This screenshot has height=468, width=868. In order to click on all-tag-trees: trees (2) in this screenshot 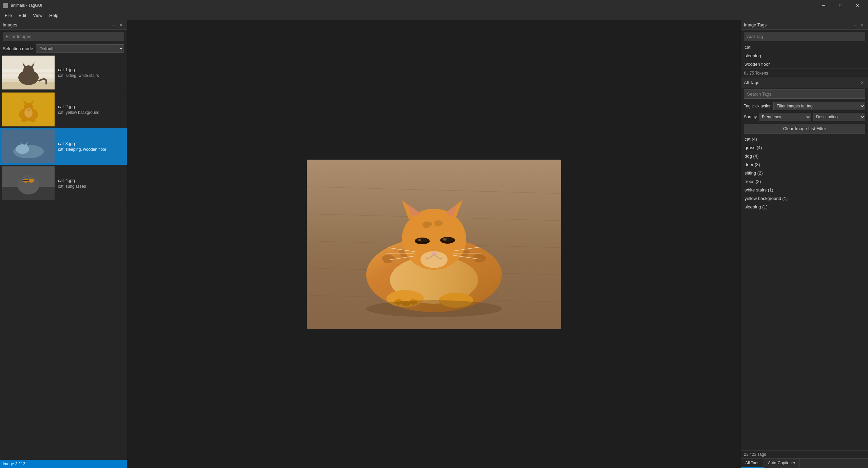, I will do `click(805, 182)`.